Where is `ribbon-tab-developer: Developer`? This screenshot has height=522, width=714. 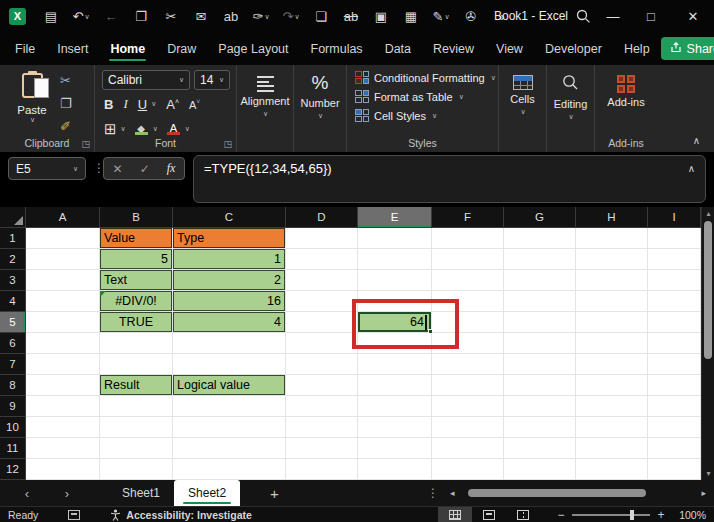 ribbon-tab-developer: Developer is located at coordinates (574, 48).